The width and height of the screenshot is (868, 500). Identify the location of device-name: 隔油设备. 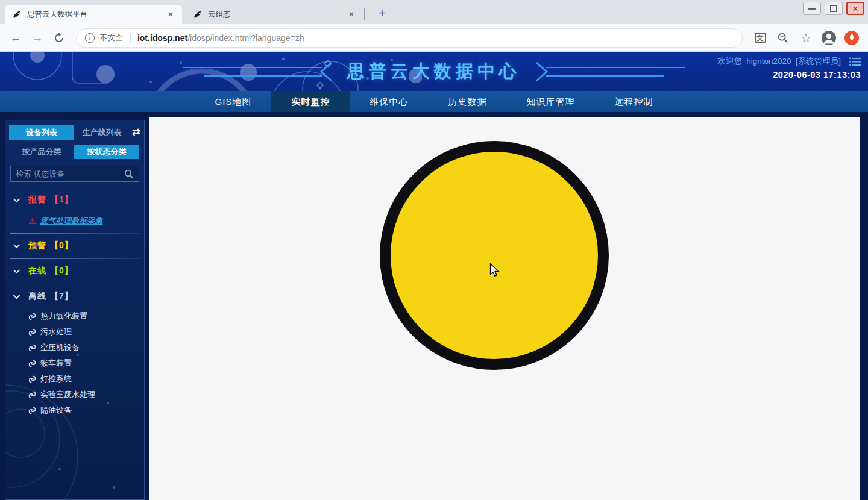
(56, 410).